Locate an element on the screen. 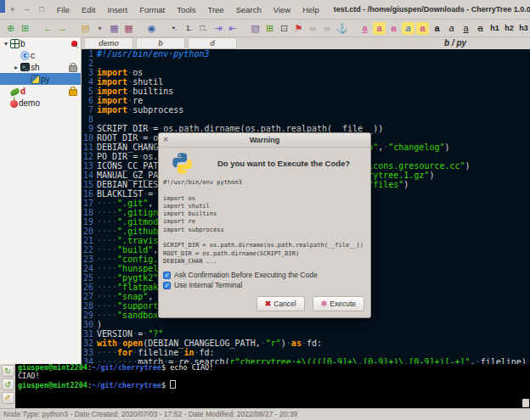 The image size is (530, 420). cancel-button: ✖Cancel is located at coordinates (280, 304).